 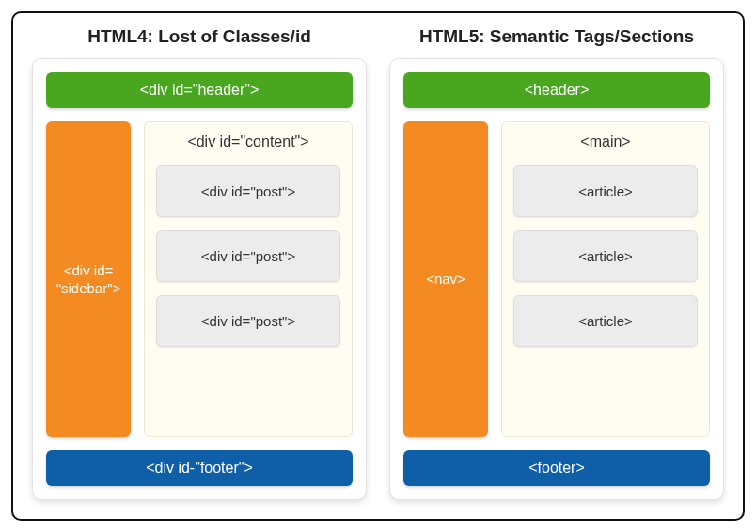 What do you see at coordinates (557, 37) in the screenshot?
I see `panel-title-html5: HTML5: Semantic Tags/Sections` at bounding box center [557, 37].